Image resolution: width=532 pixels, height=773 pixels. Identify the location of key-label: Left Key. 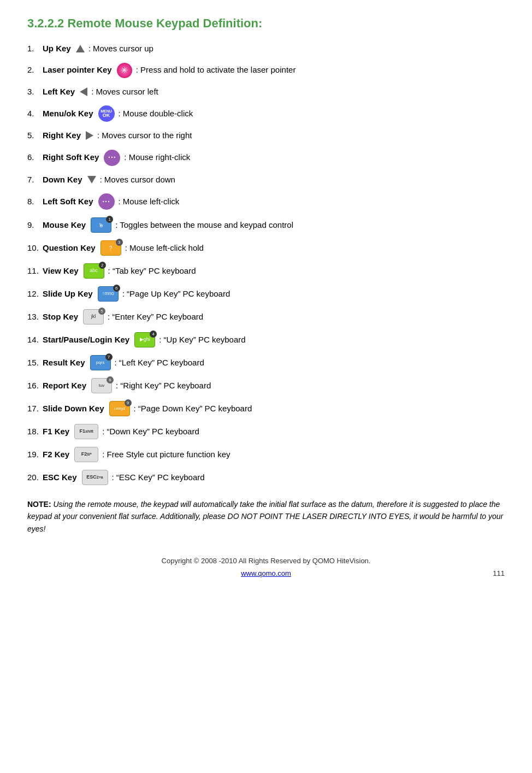
(59, 92).